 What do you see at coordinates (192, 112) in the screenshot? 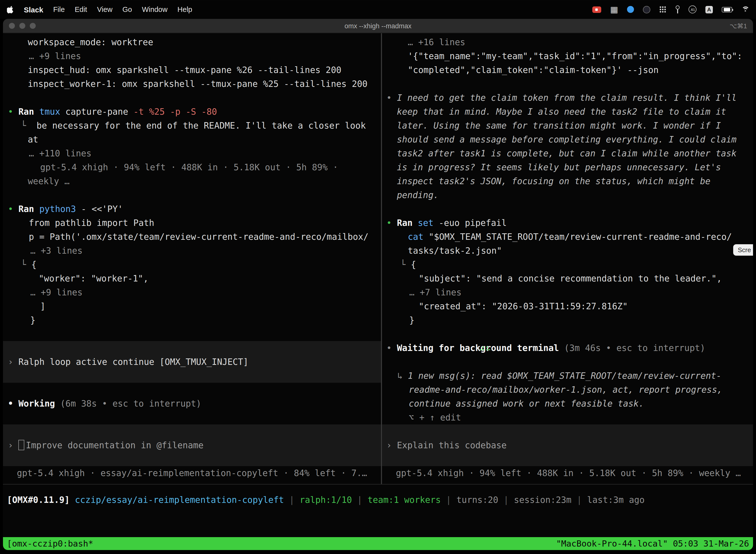
I see `terminal-line: • Ran tmux capture-pane -t %25 -p -S -80` at bounding box center [192, 112].